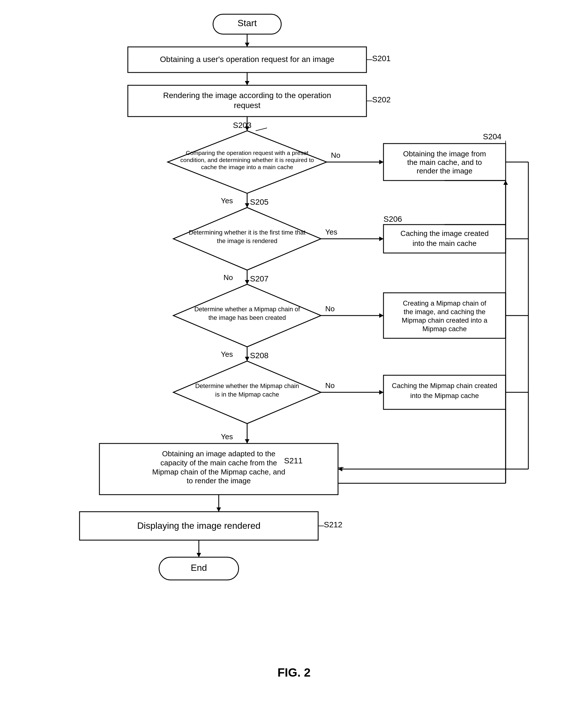  What do you see at coordinates (227, 201) in the screenshot?
I see `s203-yes-label: Yes` at bounding box center [227, 201].